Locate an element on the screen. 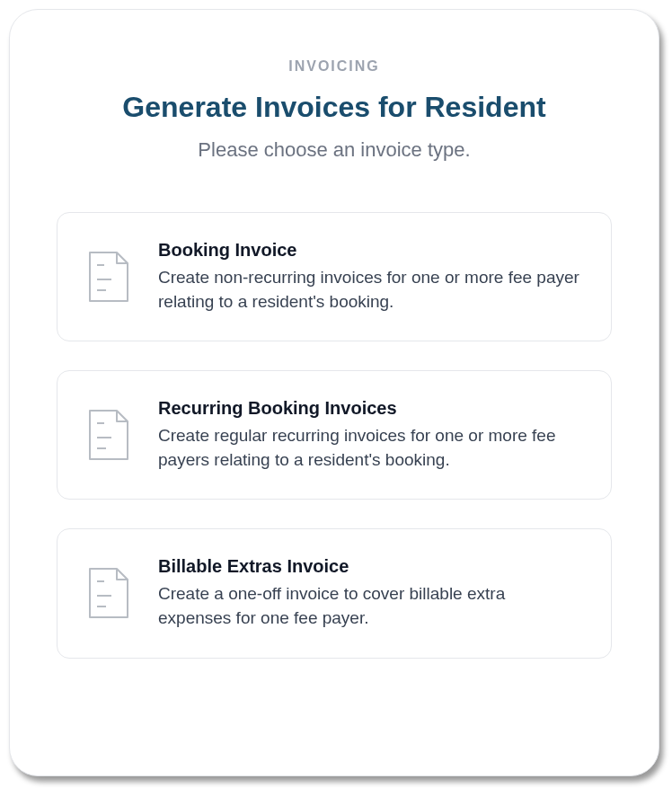 The width and height of the screenshot is (672, 788). page-title: Generate Invoices for Resident is located at coordinates (334, 108).